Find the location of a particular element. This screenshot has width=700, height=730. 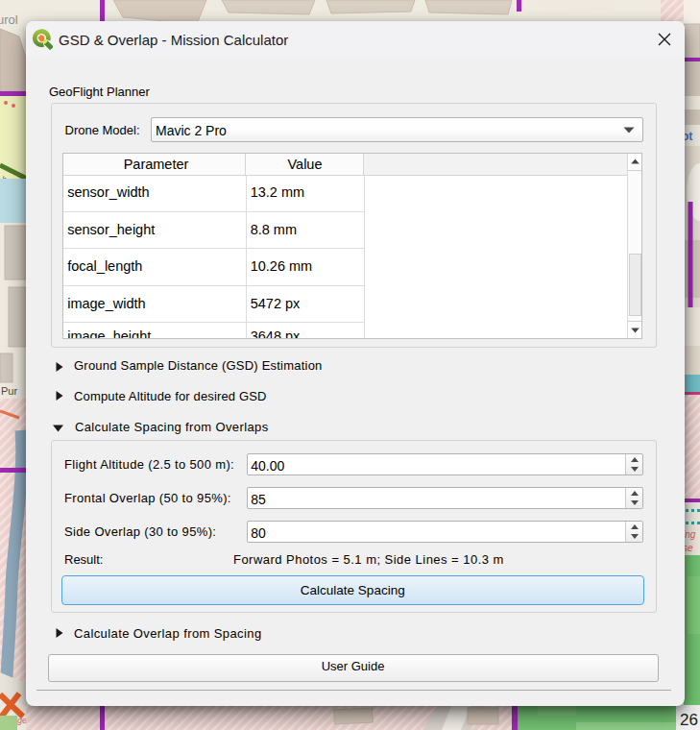

svg-text: ge is located at coordinates (22, 720).